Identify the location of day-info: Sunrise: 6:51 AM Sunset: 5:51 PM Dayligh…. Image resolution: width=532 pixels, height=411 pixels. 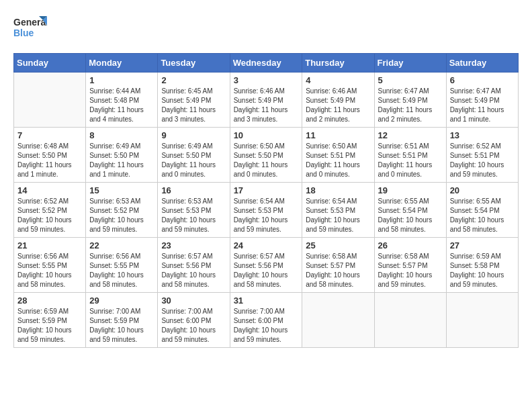
(410, 161).